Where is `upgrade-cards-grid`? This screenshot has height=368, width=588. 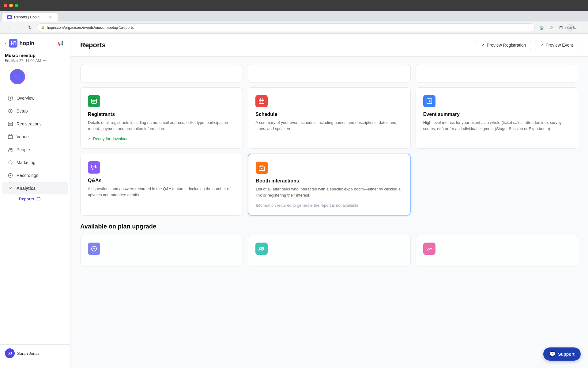
upgrade-cards-grid is located at coordinates (329, 251).